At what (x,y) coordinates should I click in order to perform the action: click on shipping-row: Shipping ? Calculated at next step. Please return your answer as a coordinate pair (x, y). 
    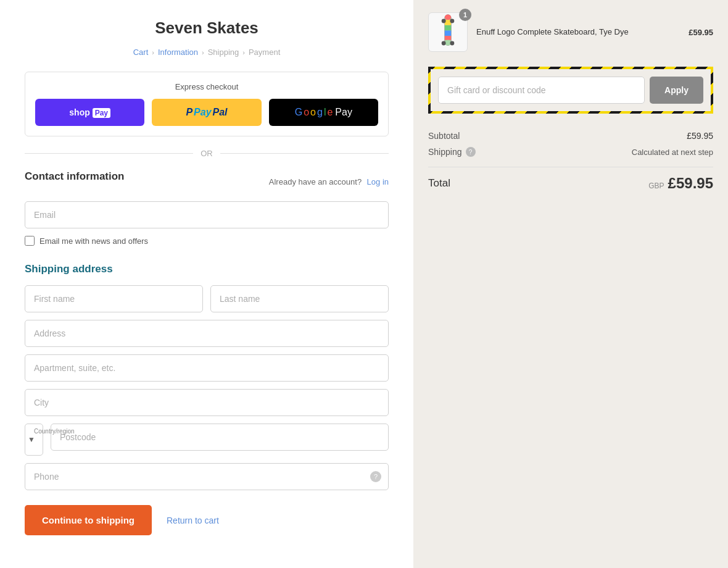
    Looking at the image, I should click on (571, 152).